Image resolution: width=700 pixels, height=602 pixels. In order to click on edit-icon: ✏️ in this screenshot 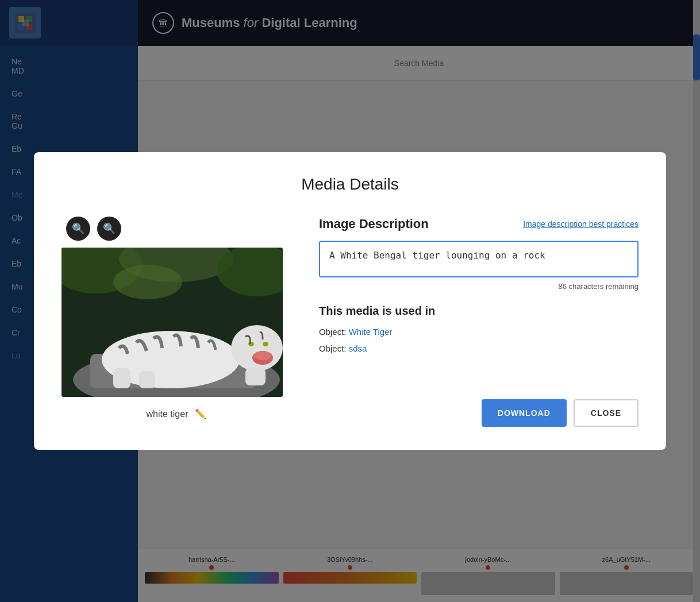, I will do `click(201, 414)`.